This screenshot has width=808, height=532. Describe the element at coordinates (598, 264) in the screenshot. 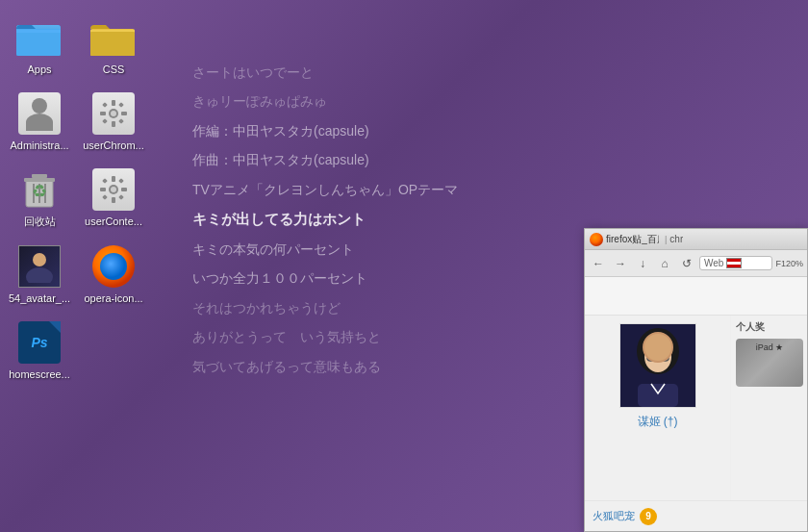

I see `back-button: ←` at that location.